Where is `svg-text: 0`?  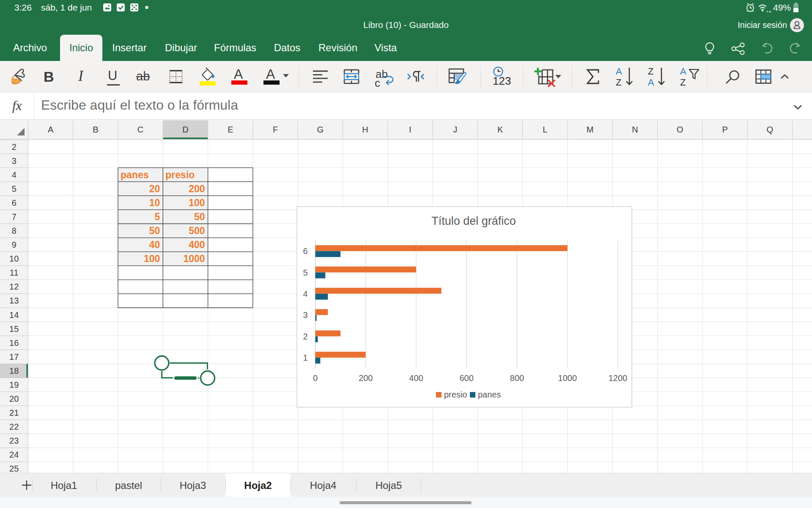
svg-text: 0 is located at coordinates (315, 378).